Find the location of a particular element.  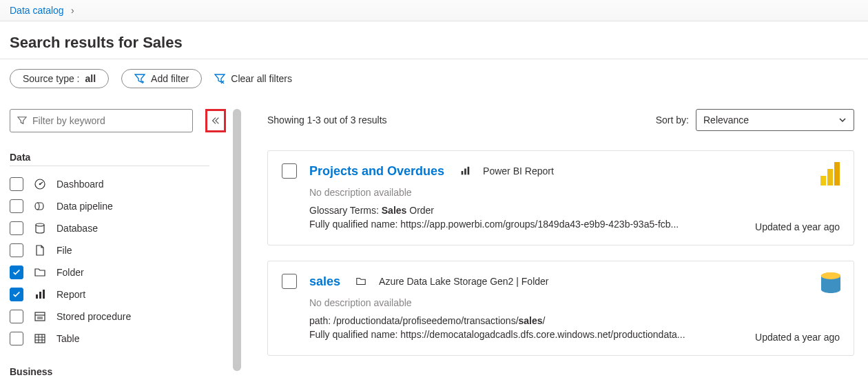

result-type-label: Power BI Report is located at coordinates (518, 171).